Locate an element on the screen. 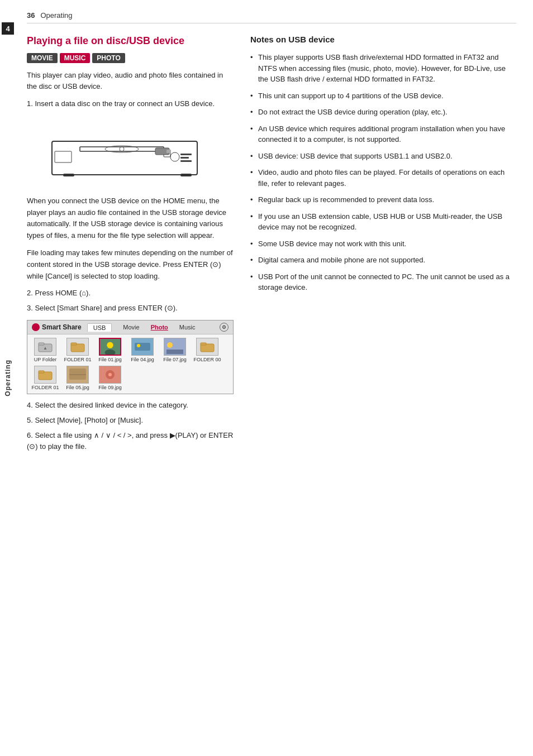 The width and height of the screenshot is (533, 756). sidebar-label: Operating is located at coordinates (8, 378).